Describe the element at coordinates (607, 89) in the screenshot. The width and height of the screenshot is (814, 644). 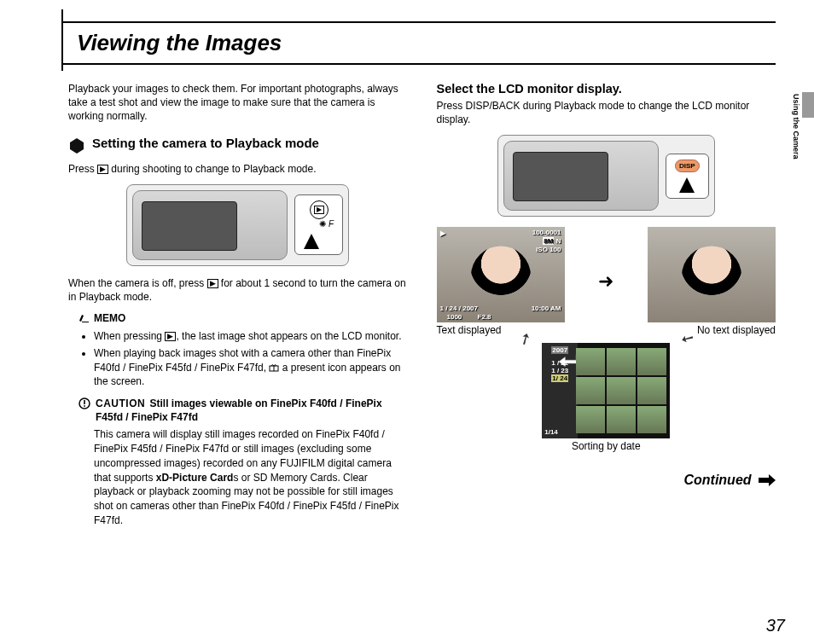
I see `subhead-lcd-display: Select the LCD monitor display.` at that location.